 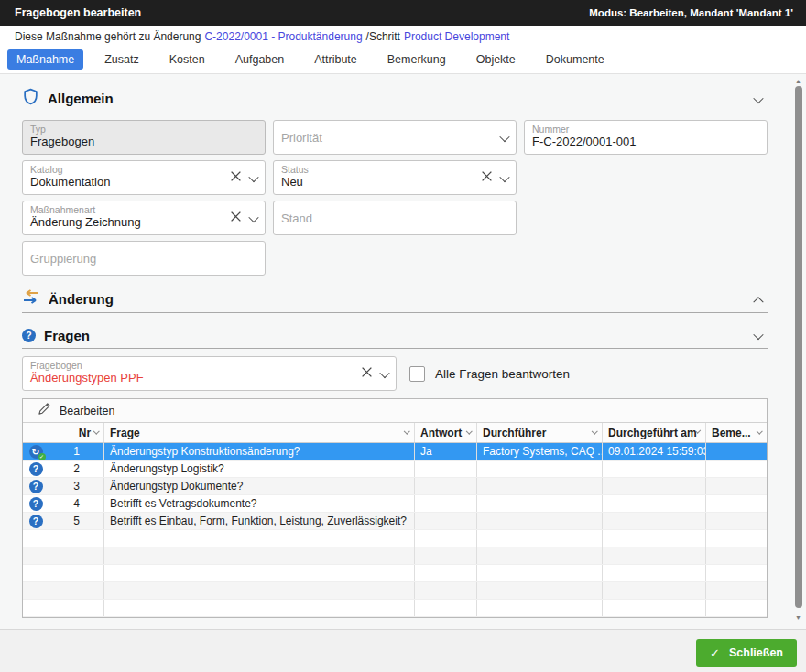 What do you see at coordinates (395, 94) in the screenshot?
I see `section-header-allgemein: Allgemein` at bounding box center [395, 94].